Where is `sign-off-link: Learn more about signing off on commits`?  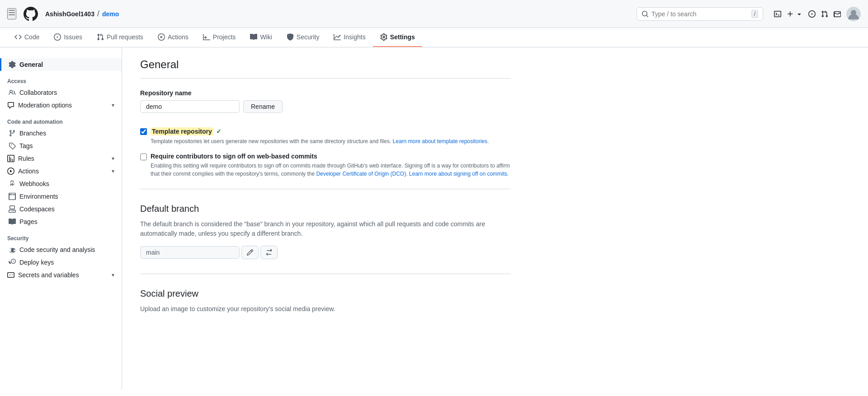 sign-off-link: Learn more about signing off on commits is located at coordinates (458, 174).